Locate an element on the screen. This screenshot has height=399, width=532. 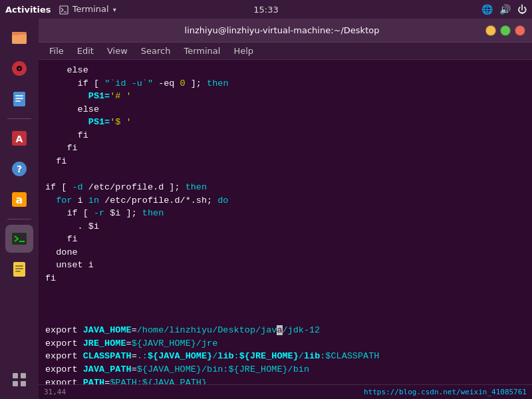
term-line: export CLASSPATH=.:${JAVA_HOME}/lib:${JR… is located at coordinates (285, 356).